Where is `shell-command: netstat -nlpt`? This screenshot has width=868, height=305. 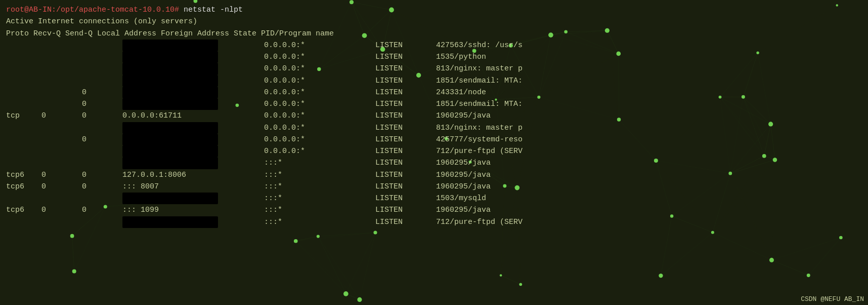 shell-command: netstat -nlpt is located at coordinates (211, 10).